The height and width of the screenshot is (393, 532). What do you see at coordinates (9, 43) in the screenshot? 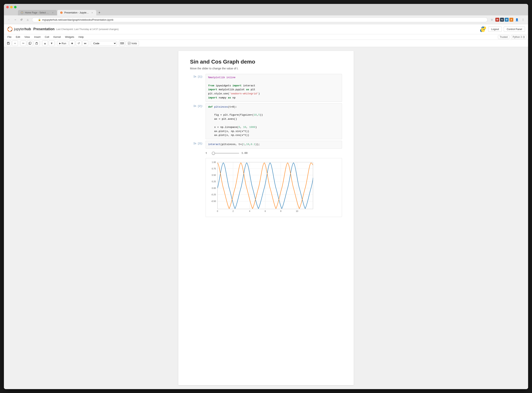
I see `save-button` at bounding box center [9, 43].